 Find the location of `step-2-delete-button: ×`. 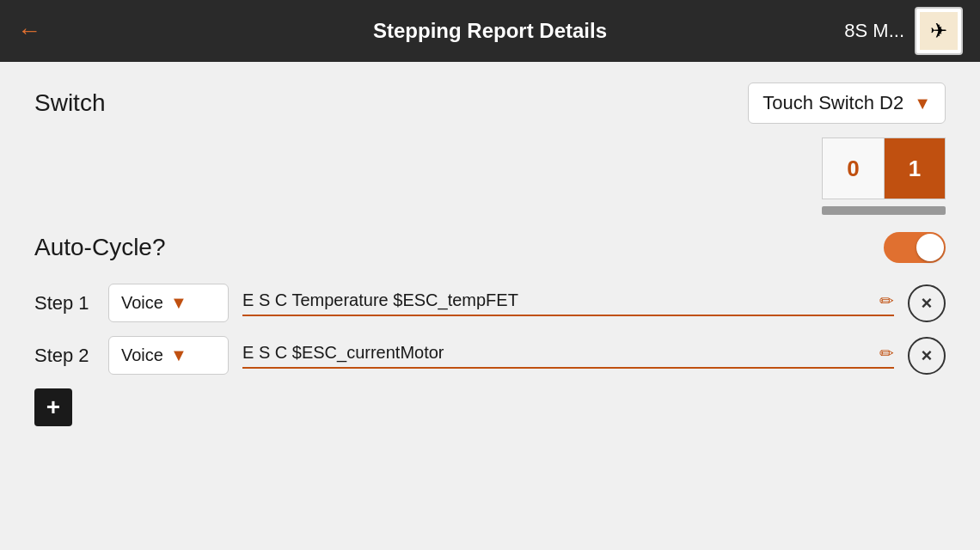

step-2-delete-button: × is located at coordinates (927, 356).